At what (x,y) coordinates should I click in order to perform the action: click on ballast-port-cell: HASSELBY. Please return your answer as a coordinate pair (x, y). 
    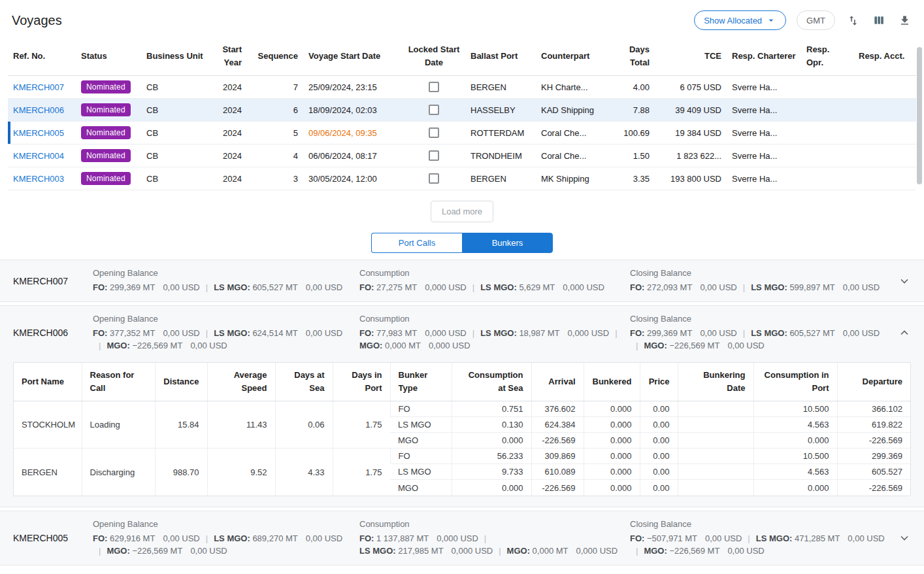
    Looking at the image, I should click on (501, 110).